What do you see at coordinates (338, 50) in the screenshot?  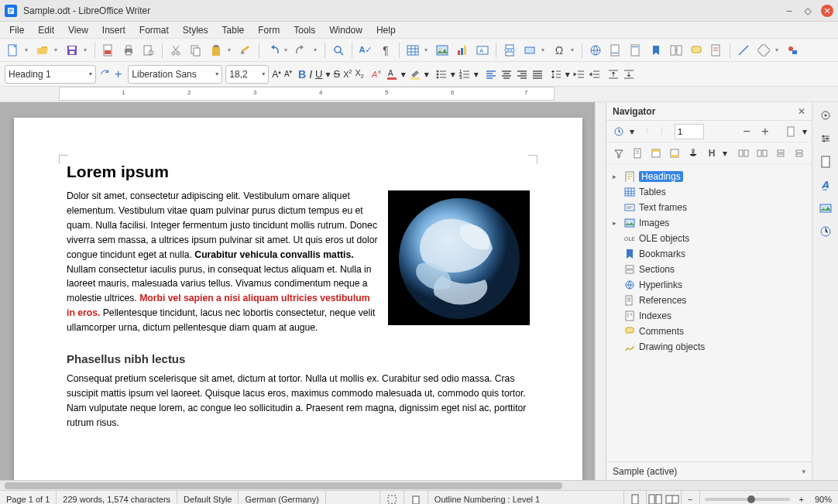 I see `find-replace-icon` at bounding box center [338, 50].